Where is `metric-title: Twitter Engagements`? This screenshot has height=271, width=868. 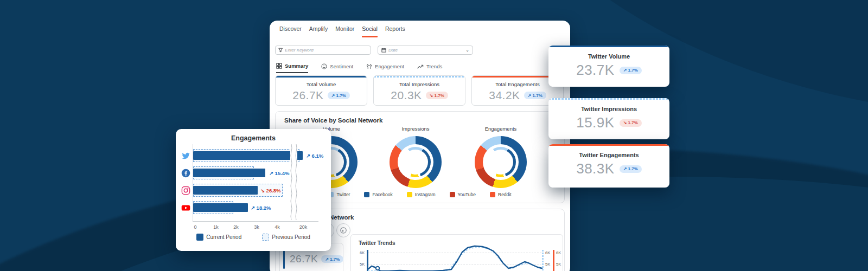
metric-title: Twitter Engagements is located at coordinates (609, 155).